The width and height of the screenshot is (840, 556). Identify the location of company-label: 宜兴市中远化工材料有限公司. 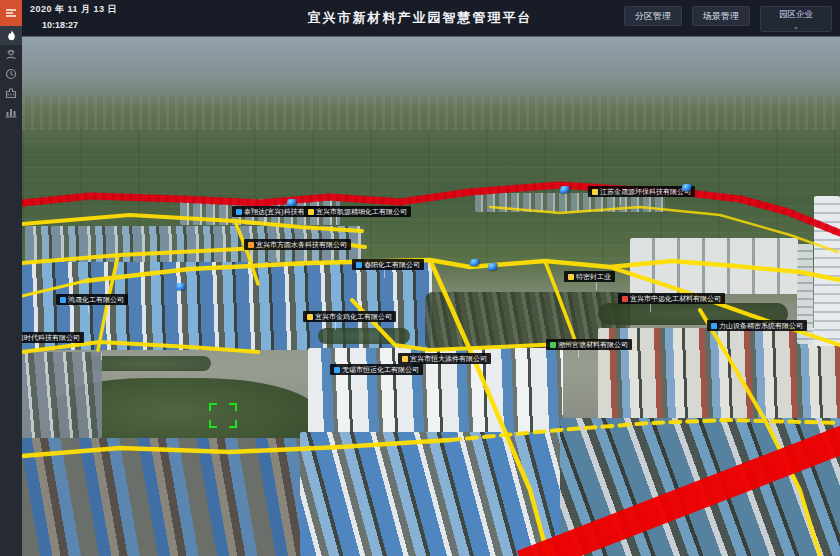
(672, 298).